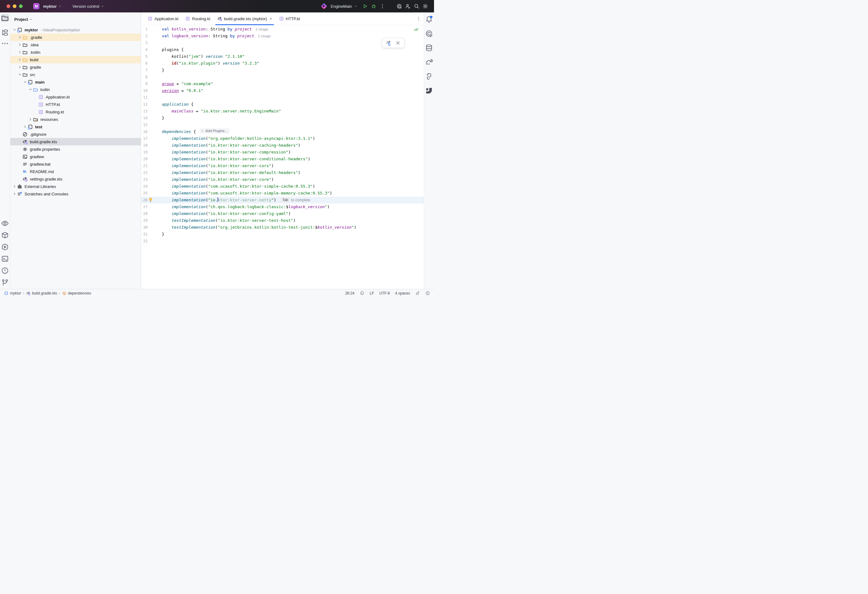 Image resolution: width=868 pixels, height=594 pixels. What do you see at coordinates (75, 186) in the screenshot?
I see `tree-item-external-libraries: External Libraries` at bounding box center [75, 186].